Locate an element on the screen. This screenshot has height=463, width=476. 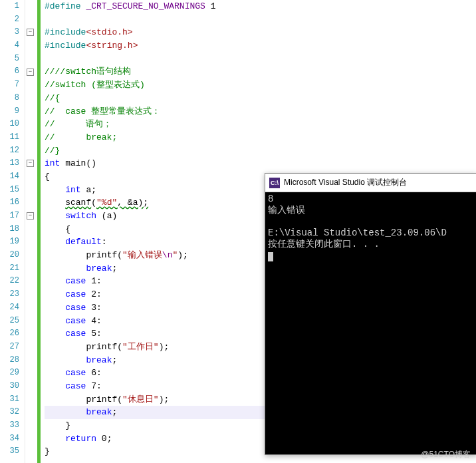
line-number: 6 is located at coordinates (9, 72).